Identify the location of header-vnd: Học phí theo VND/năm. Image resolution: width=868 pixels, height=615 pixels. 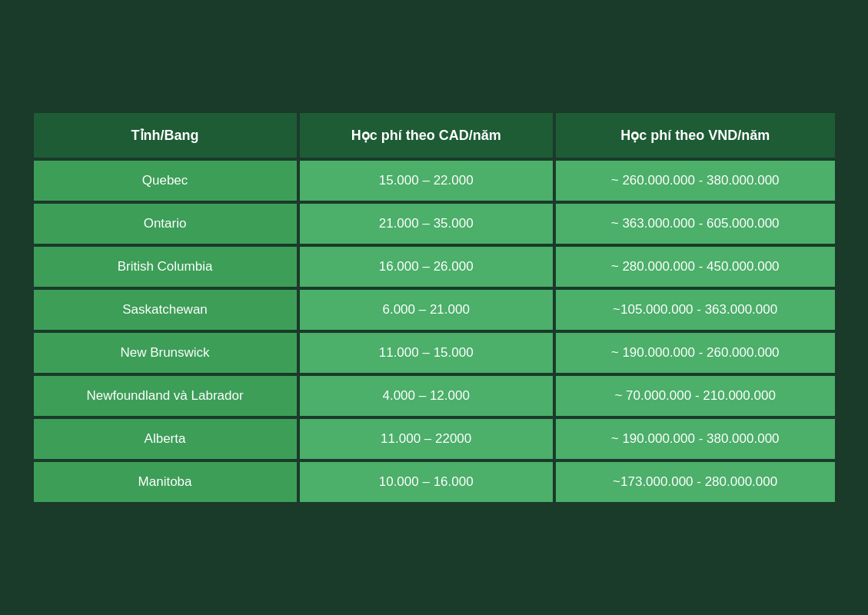
(695, 135).